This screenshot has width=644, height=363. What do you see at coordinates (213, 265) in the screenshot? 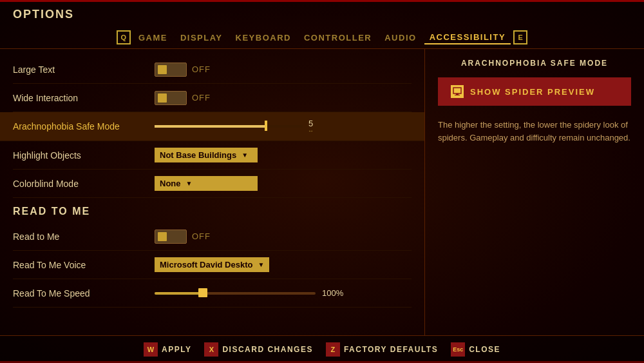
I see `read-to-me-voice-row: Read To Me Voice Microsoft David Deskto …` at bounding box center [213, 265].